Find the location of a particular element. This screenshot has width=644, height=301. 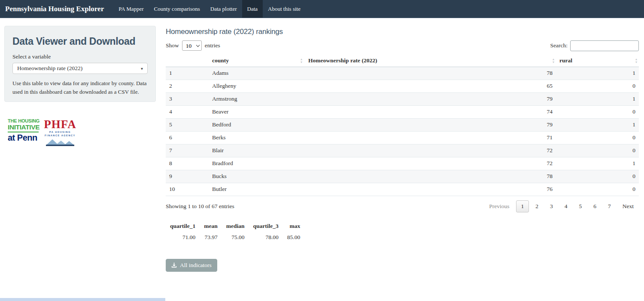

thi-line2: INITIATIVE is located at coordinates (24, 127).